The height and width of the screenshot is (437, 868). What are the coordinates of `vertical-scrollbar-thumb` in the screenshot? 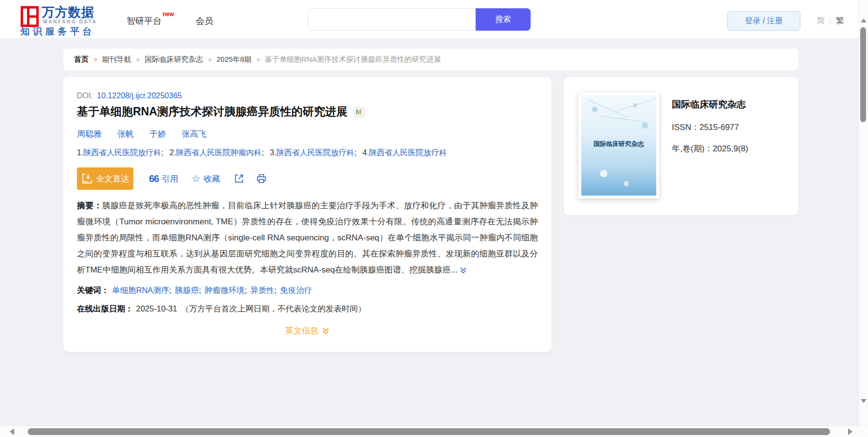 It's located at (863, 75).